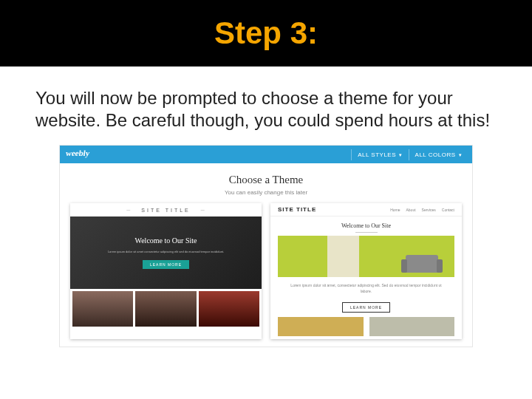  I want to click on nav-link: About, so click(411, 210).